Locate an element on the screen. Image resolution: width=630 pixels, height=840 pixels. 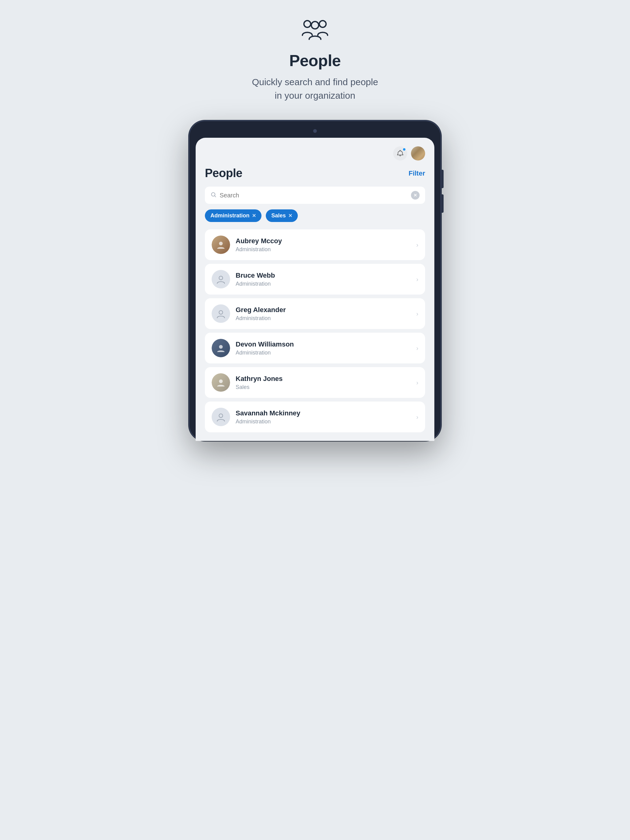
people-list: Aubrey Mccoy Administration › Bruce We is located at coordinates (315, 331).